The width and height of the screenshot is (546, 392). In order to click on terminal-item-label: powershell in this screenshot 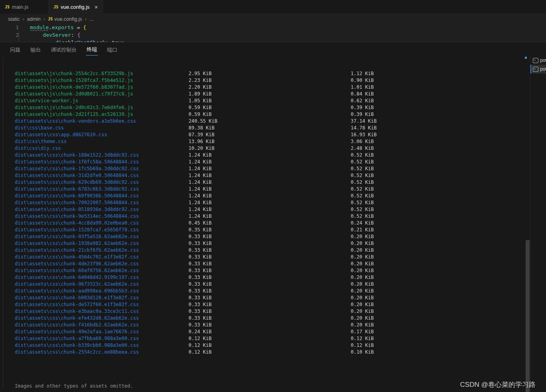, I will do `click(543, 69)`.